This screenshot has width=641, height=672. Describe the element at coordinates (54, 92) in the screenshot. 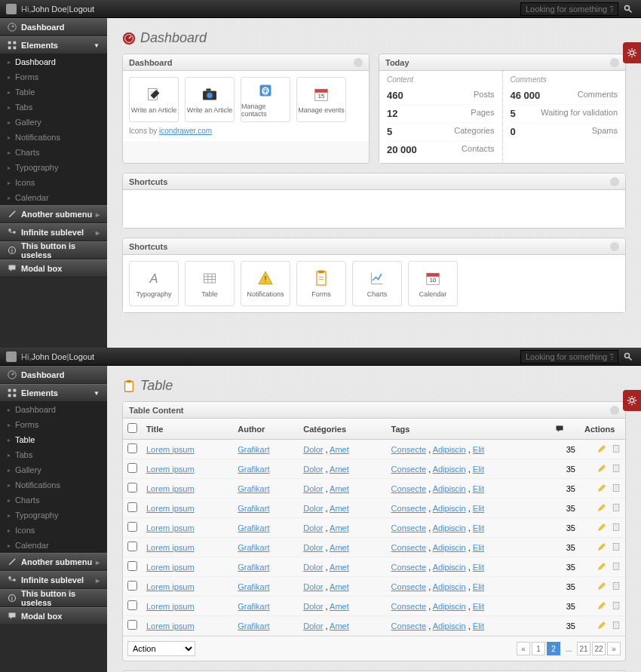

I see `nav-item-table: Table` at that location.